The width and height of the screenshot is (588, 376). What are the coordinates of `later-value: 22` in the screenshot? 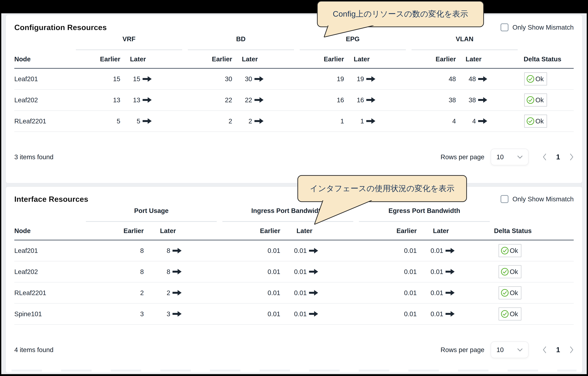 It's located at (266, 100).